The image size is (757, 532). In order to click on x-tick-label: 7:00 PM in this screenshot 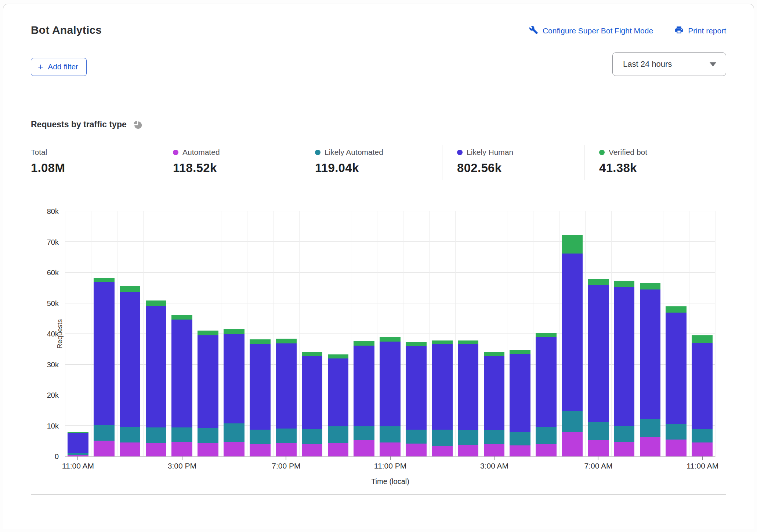, I will do `click(286, 466)`.